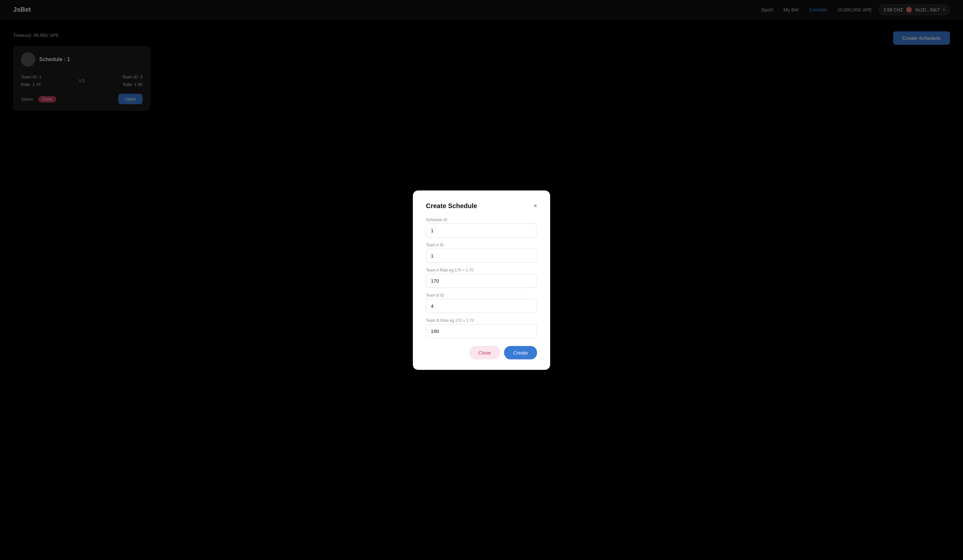 This screenshot has height=560, width=963. I want to click on create-schedule-modal: Create Schedule × Schedule ID Team A ID …, so click(481, 280).